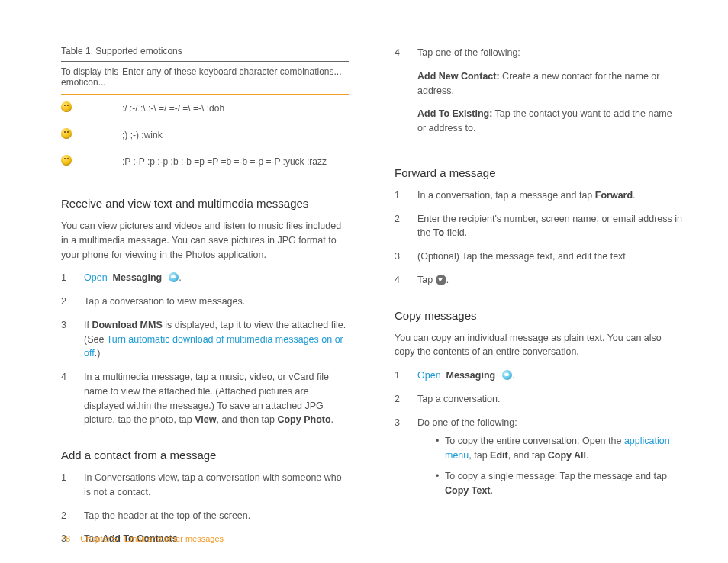  I want to click on heading-add-contact: Add a contact from a message, so click(205, 455).